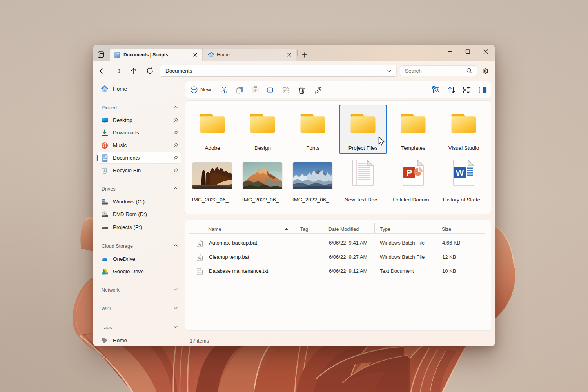 The height and width of the screenshot is (392, 588). What do you see at coordinates (409, 172) in the screenshot?
I see `svg-text: P` at bounding box center [409, 172].